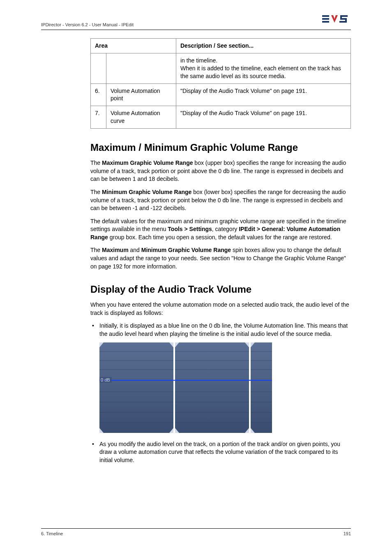  What do you see at coordinates (196, 30) in the screenshot?
I see `header-divider` at bounding box center [196, 30].